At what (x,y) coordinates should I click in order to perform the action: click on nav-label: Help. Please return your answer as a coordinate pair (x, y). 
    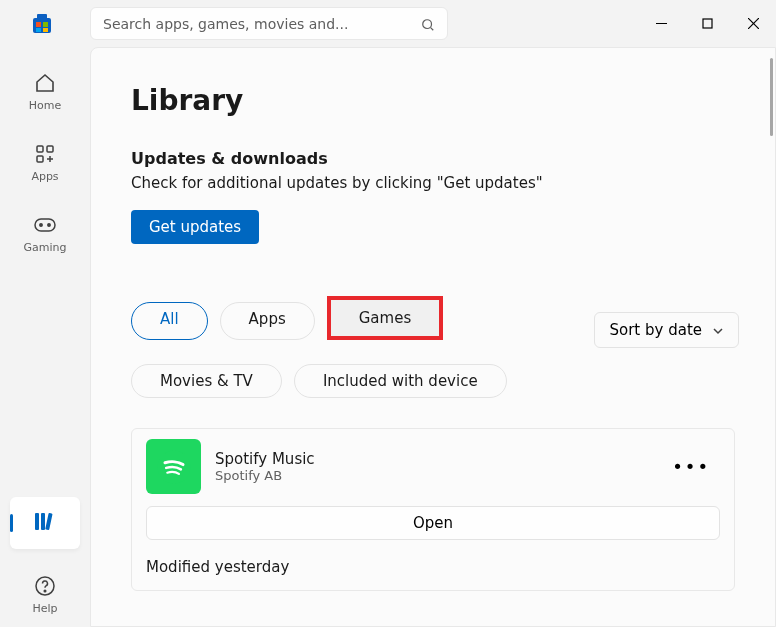
    Looking at the image, I should click on (44, 608).